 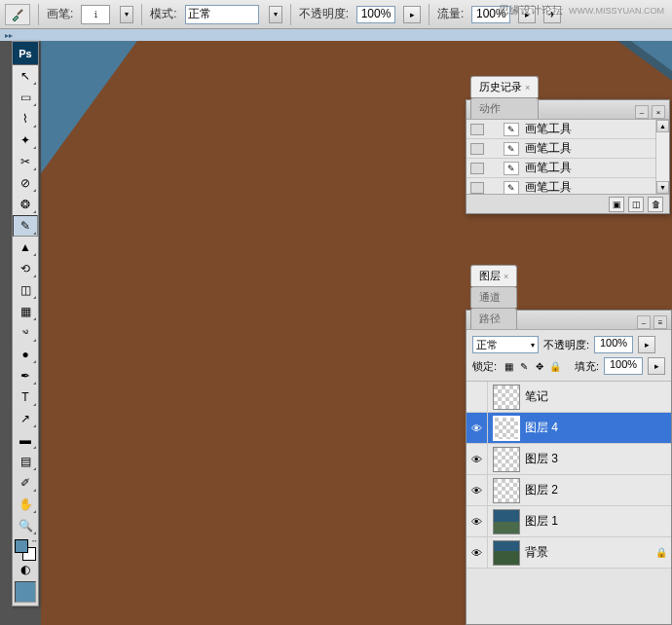 What do you see at coordinates (25, 461) in the screenshot?
I see `notes-tool: ▤` at bounding box center [25, 461].